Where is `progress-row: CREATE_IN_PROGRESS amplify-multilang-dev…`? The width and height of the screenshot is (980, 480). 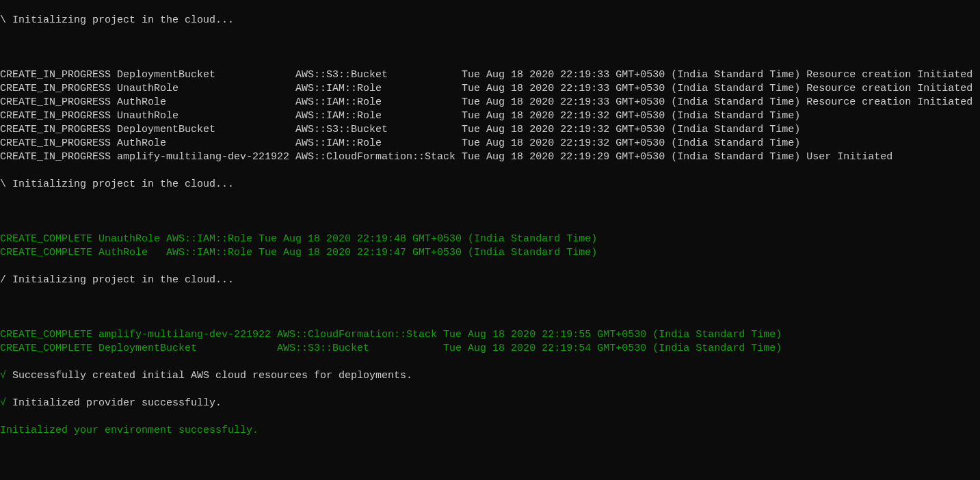 progress-row: CREATE_IN_PROGRESS amplify-multilang-dev… is located at coordinates (490, 157).